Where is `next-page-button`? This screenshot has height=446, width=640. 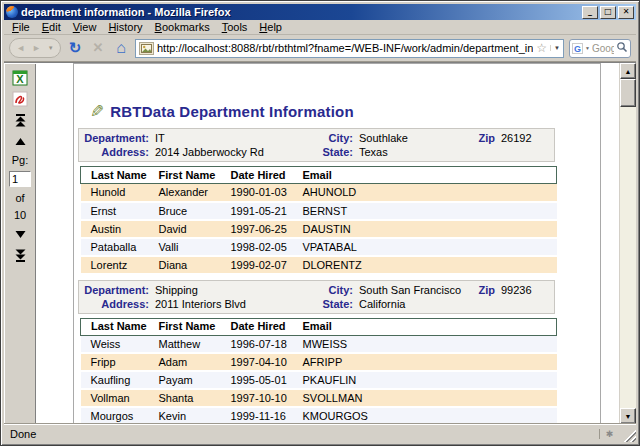
next-page-button is located at coordinates (20, 234).